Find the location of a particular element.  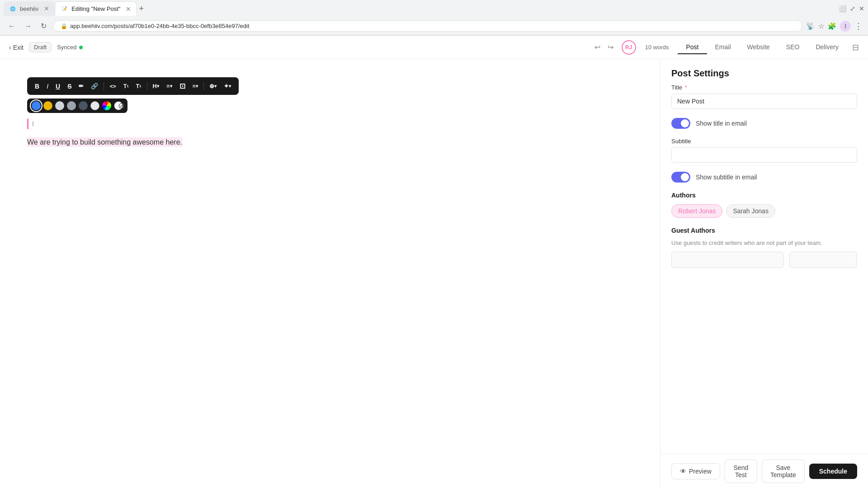

tab-editing-close: ✕ is located at coordinates (128, 9).